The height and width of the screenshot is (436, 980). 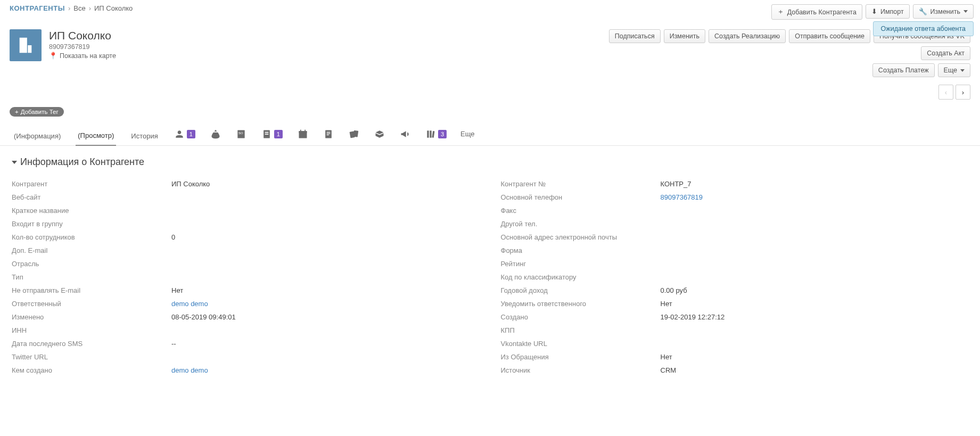 I want to click on field-value: 19-02-2019 12:27:12, so click(x=693, y=317).